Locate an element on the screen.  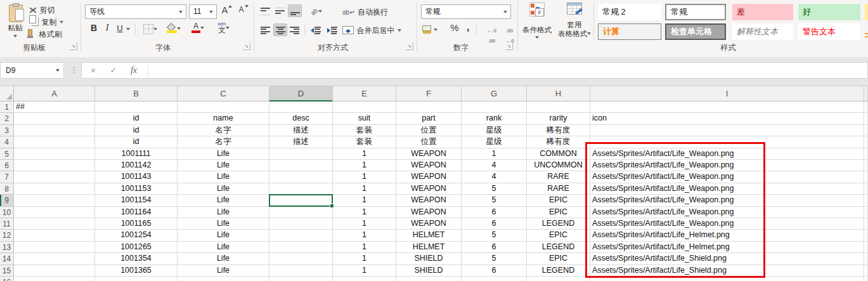
cell-C6: Life is located at coordinates (223, 166).